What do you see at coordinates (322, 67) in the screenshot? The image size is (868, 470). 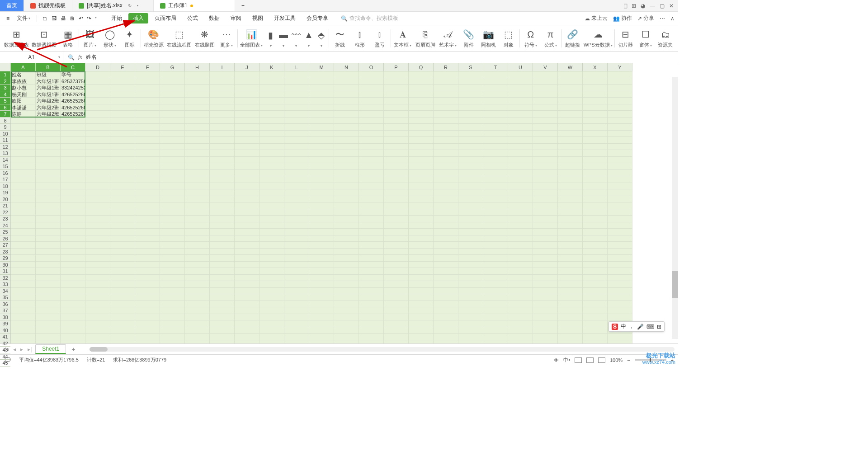 I see `col-header-M: M` at bounding box center [322, 67].